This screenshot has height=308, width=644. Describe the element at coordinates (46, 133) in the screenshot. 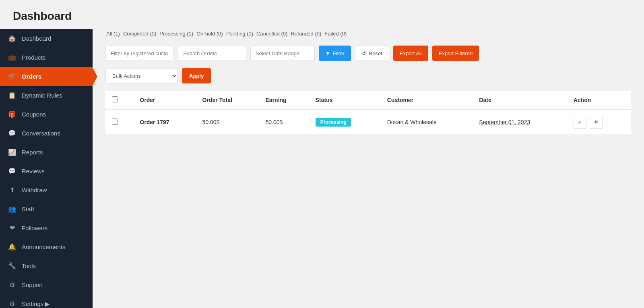

I see `sidebar-item-conversations: 💬 Conversations` at that location.